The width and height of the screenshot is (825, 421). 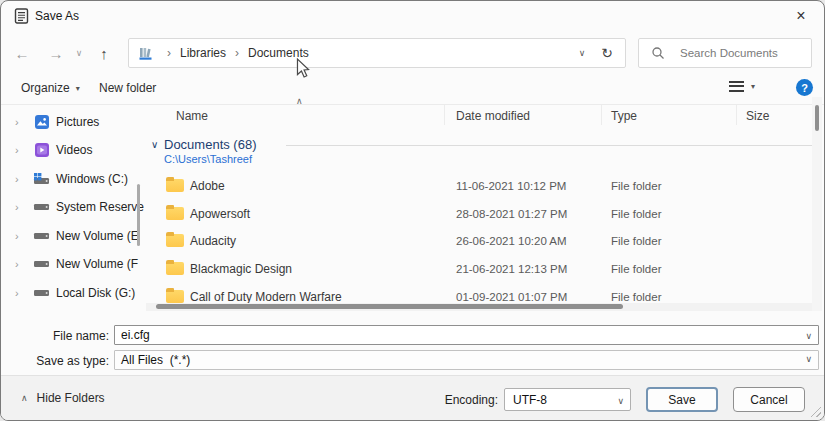 What do you see at coordinates (203, 53) in the screenshot?
I see `breadcrumb-libraries: Libraries` at bounding box center [203, 53].